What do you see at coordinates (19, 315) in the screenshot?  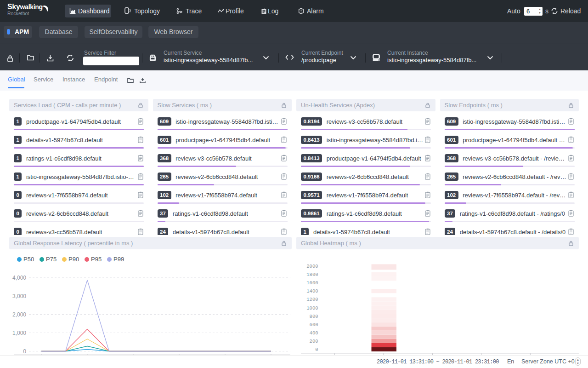 I see `svg-text: 2,000` at bounding box center [19, 315].